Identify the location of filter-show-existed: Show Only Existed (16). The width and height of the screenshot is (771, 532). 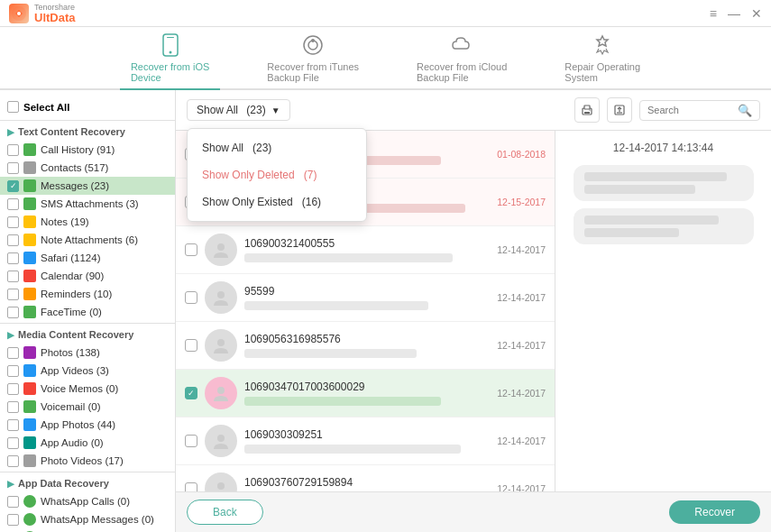
(277, 202).